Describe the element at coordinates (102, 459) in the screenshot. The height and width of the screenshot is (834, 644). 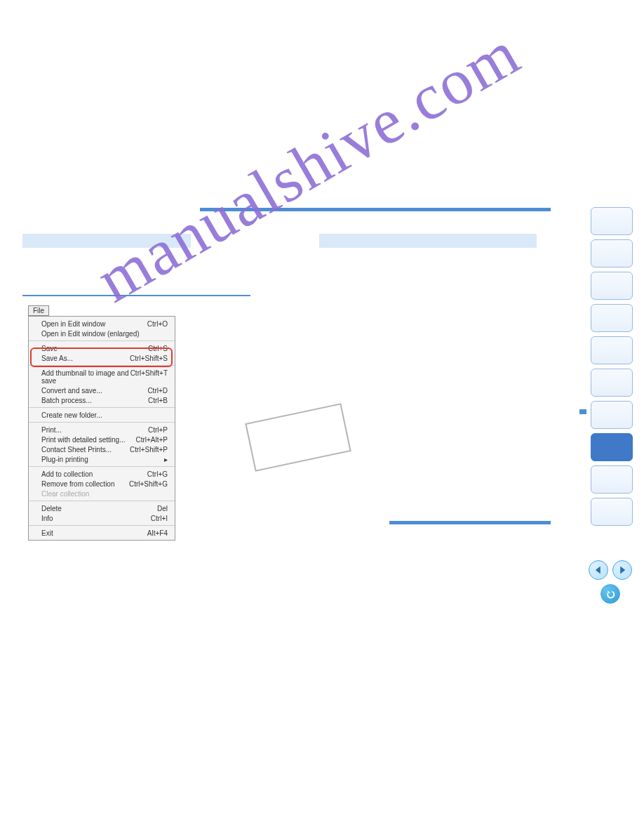
I see `menu-plugin-printing: Plug-in printing▸` at that location.